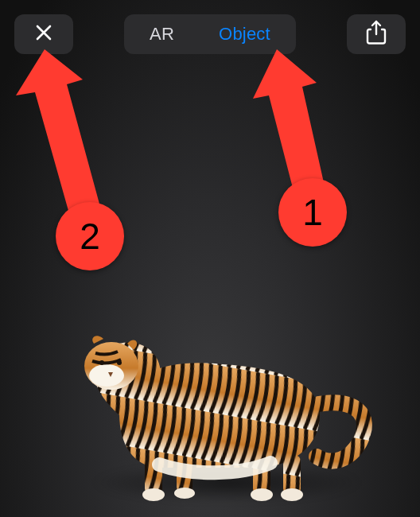 The image size is (420, 517). Describe the element at coordinates (376, 34) in the screenshot. I see `share-button` at that location.